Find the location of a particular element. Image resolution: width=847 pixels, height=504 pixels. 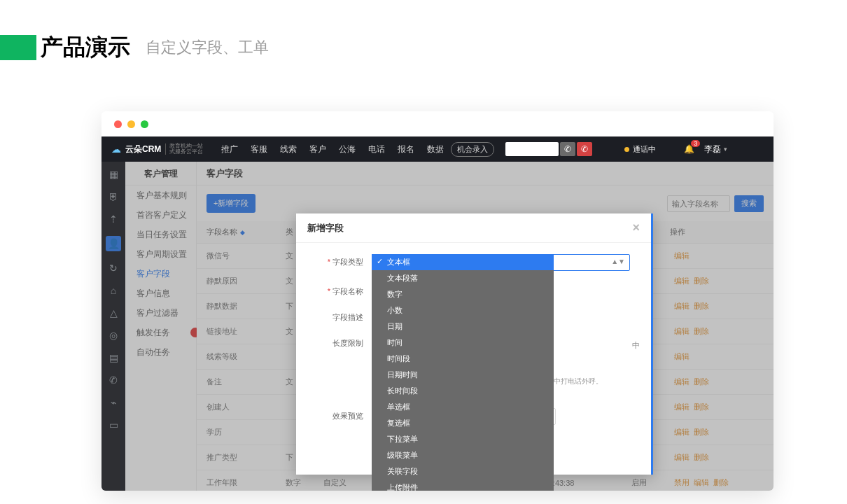

sidebar-item-2: 当日任务设置 is located at coordinates (161, 234).